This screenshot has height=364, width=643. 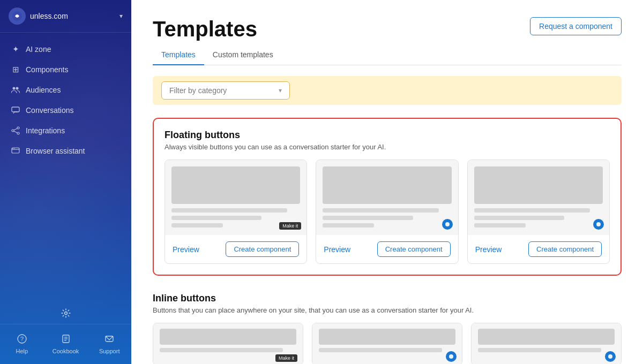 I want to click on preview-link-fb-3: Preview, so click(x=489, y=249).